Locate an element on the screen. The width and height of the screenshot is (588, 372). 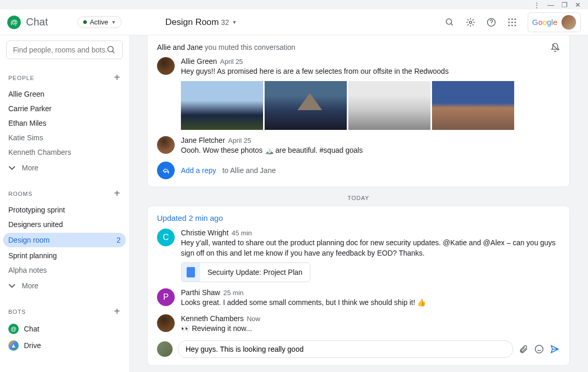
window-more-icon: ⋮ is located at coordinates (537, 5).